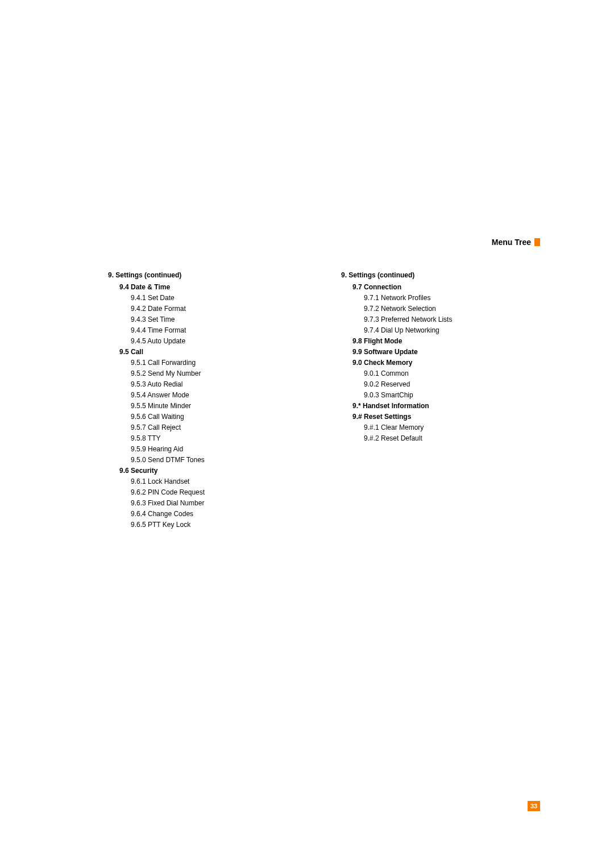 The width and height of the screenshot is (614, 868). What do you see at coordinates (208, 504) in the screenshot?
I see `menu-item: 9.6.3 Fixed Dial Number` at bounding box center [208, 504].